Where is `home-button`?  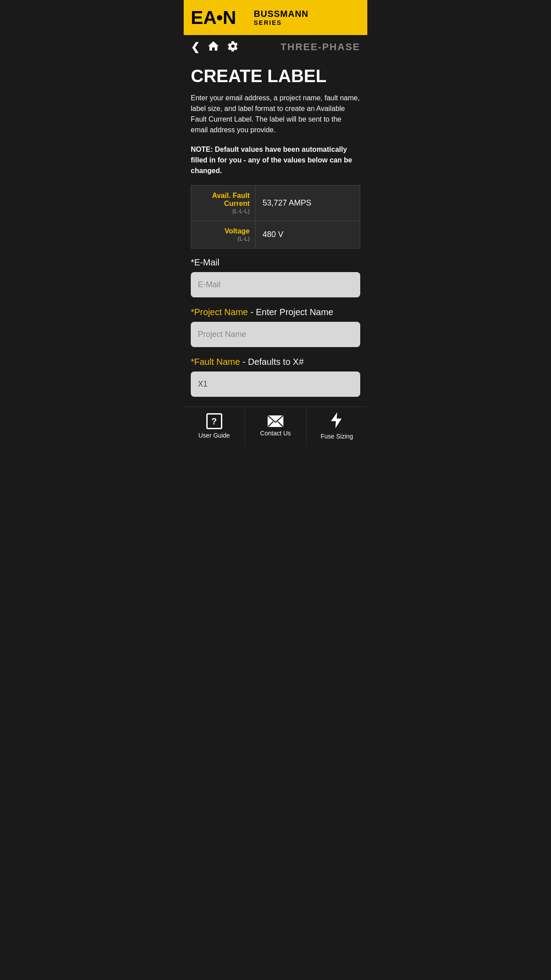
home-button is located at coordinates (213, 47).